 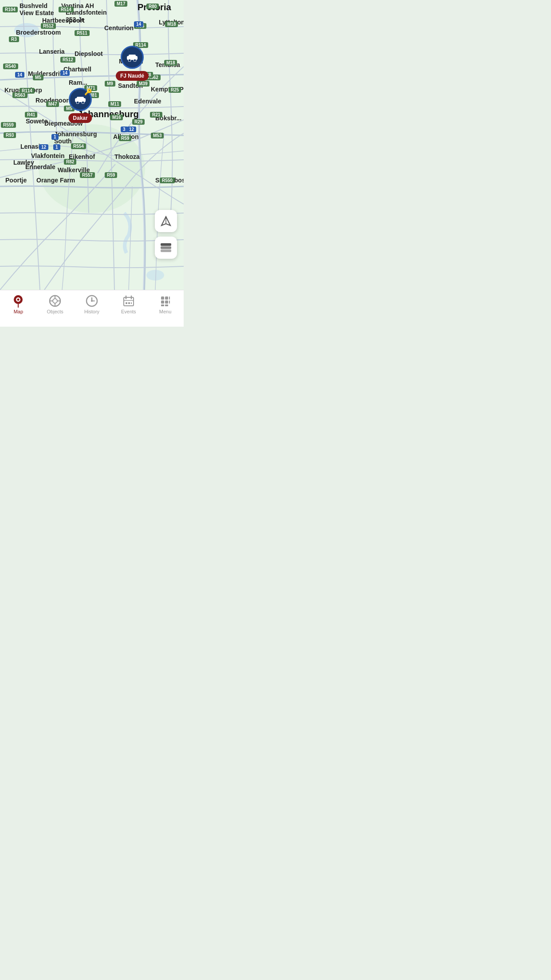 I want to click on nav-label-history: History, so click(x=92, y=312).